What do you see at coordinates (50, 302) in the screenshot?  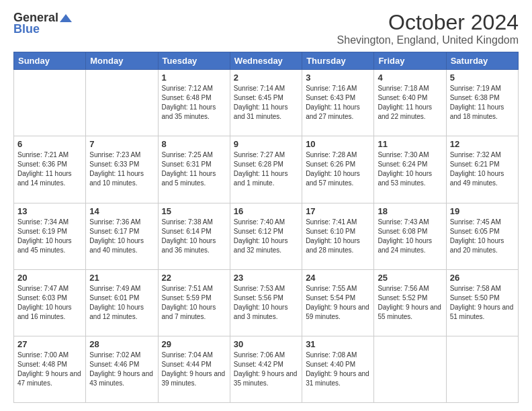 I see `calendar-cell: 20Sunrise: 7:47 AMSunset: 6:03 PMDayligh…` at bounding box center [50, 302].